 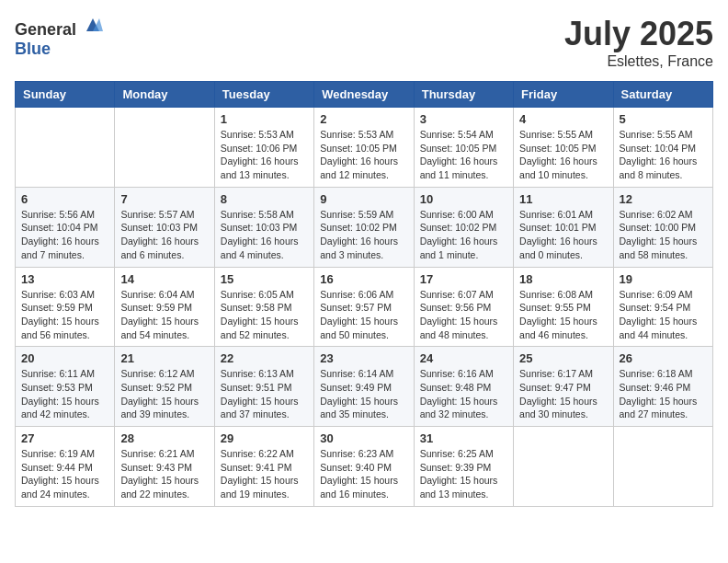 What do you see at coordinates (264, 307) in the screenshot?
I see `calendar-cell: 15Sunrise: 6:05 AM Sunset: 9:58 PM Dayli…` at bounding box center [264, 307].